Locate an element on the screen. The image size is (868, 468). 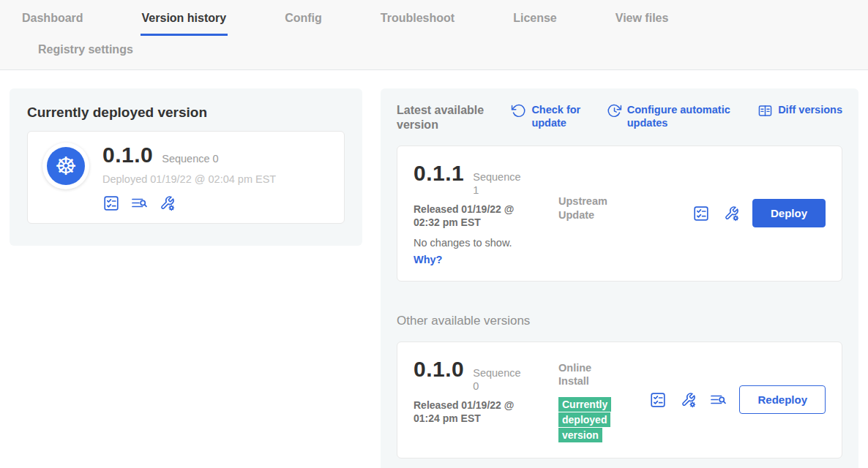
latest-version-info: 0.1.1 Sequence 1 Released 01/19/22 @ 02:… is located at coordinates (486, 214).